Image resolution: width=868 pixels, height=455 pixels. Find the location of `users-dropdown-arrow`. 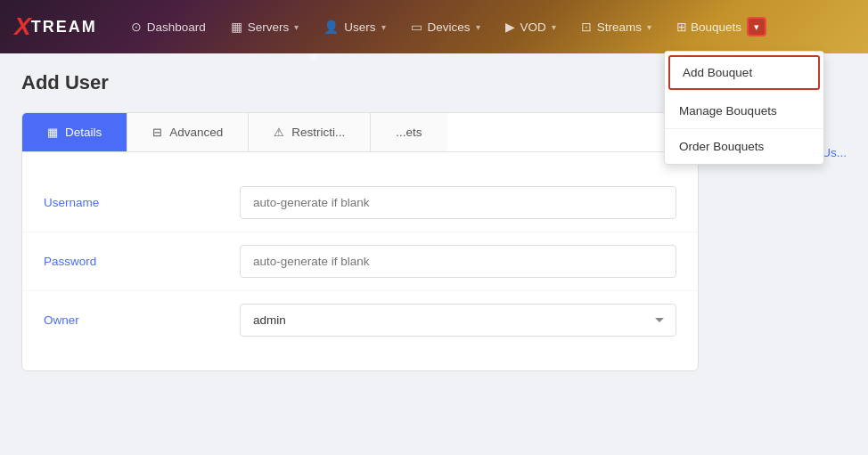

users-dropdown-arrow is located at coordinates (314, 57).